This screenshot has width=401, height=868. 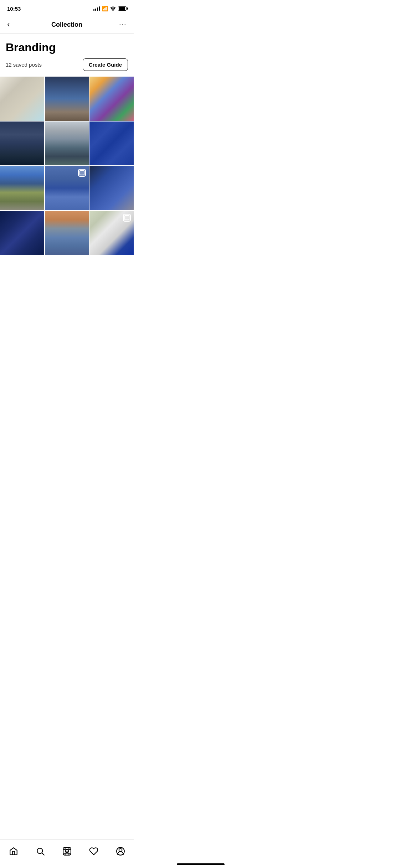 I want to click on signal-icon, so click(x=97, y=9).